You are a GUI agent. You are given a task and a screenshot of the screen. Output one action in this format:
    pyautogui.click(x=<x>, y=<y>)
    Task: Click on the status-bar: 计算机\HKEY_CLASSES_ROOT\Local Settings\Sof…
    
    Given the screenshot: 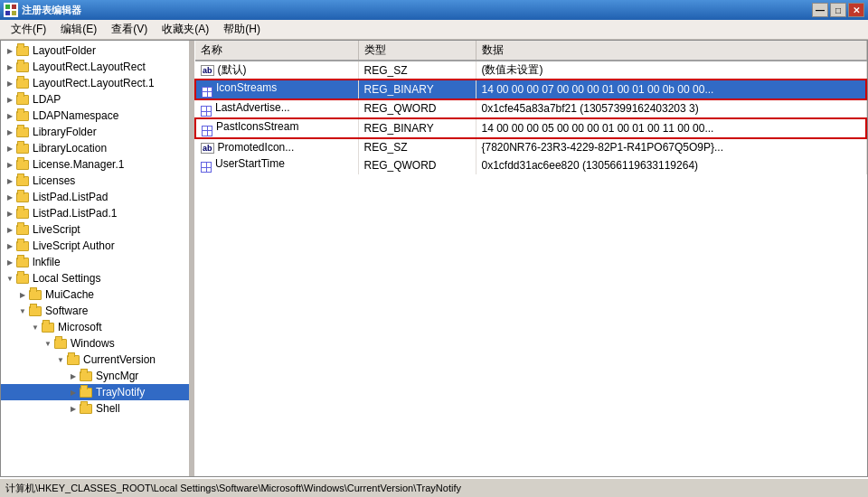 What is the action you would take?
    pyautogui.click(x=434, y=487)
    